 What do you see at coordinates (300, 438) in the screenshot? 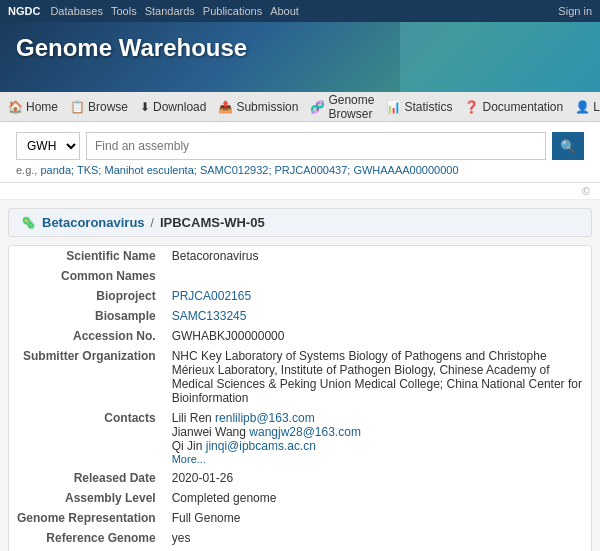
I see `field-contacts: Contacts Lili Ren renlilipb@163.com Jian…` at bounding box center [300, 438].